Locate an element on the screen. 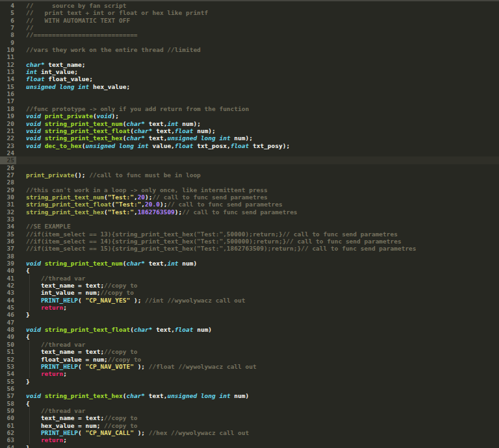 The image size is (499, 448). code-token-fn: string_print_text_num is located at coordinates (84, 123).